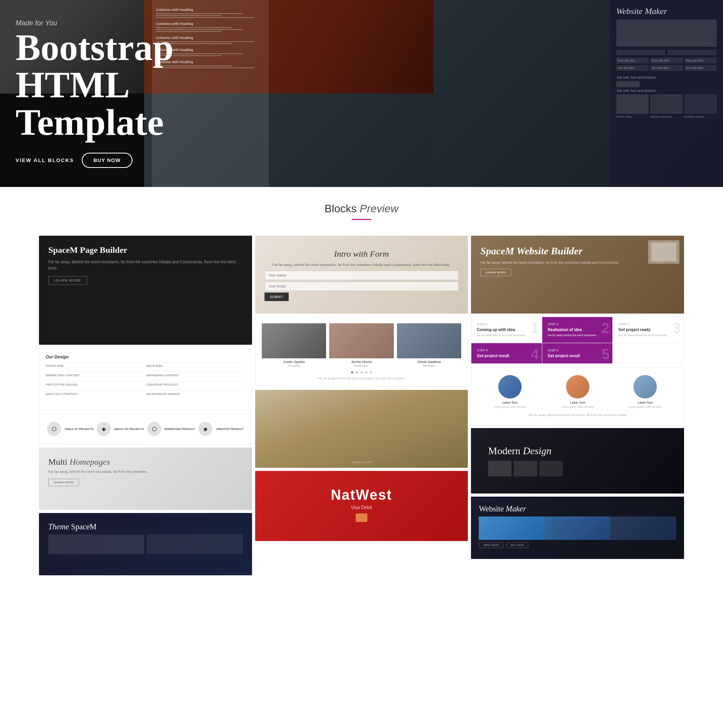 The width and height of the screenshot is (723, 728). I want to click on modern-design-content: Modern Design, so click(577, 461).